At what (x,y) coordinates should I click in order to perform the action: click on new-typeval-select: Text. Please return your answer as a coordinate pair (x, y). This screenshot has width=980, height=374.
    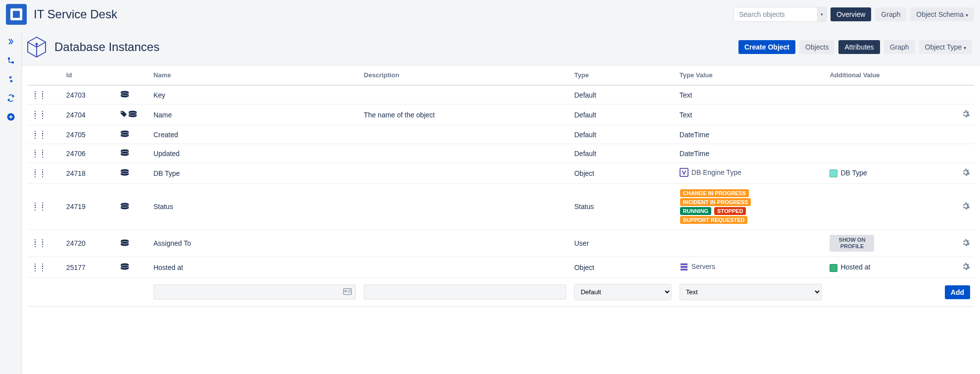
    Looking at the image, I should click on (751, 292).